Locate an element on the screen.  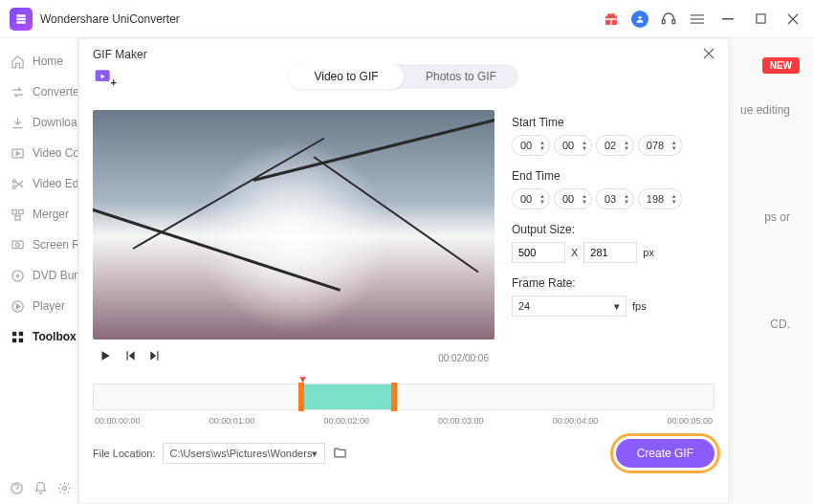
new-badge: NEW is located at coordinates (780, 65).